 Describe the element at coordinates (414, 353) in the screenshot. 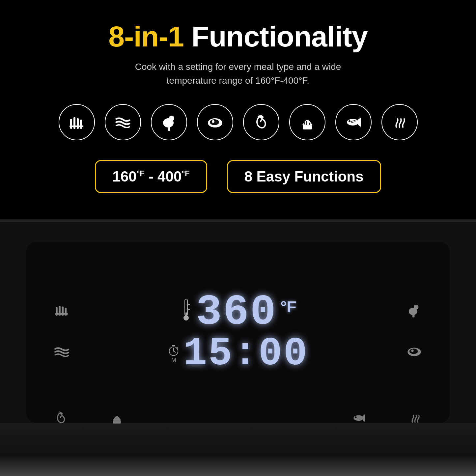

I see `ctrl-icon-steak` at that location.